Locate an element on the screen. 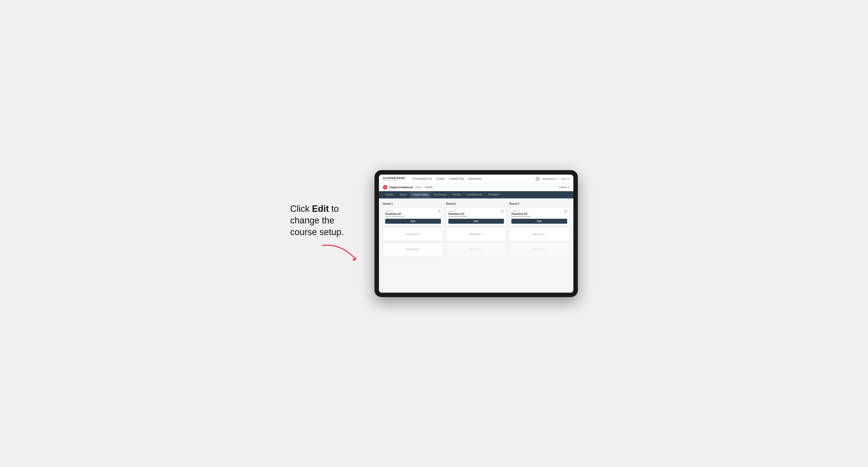  round-3-course-card: Course A Peachtree GC Yellow (M) (6629 y… is located at coordinates (539, 217).